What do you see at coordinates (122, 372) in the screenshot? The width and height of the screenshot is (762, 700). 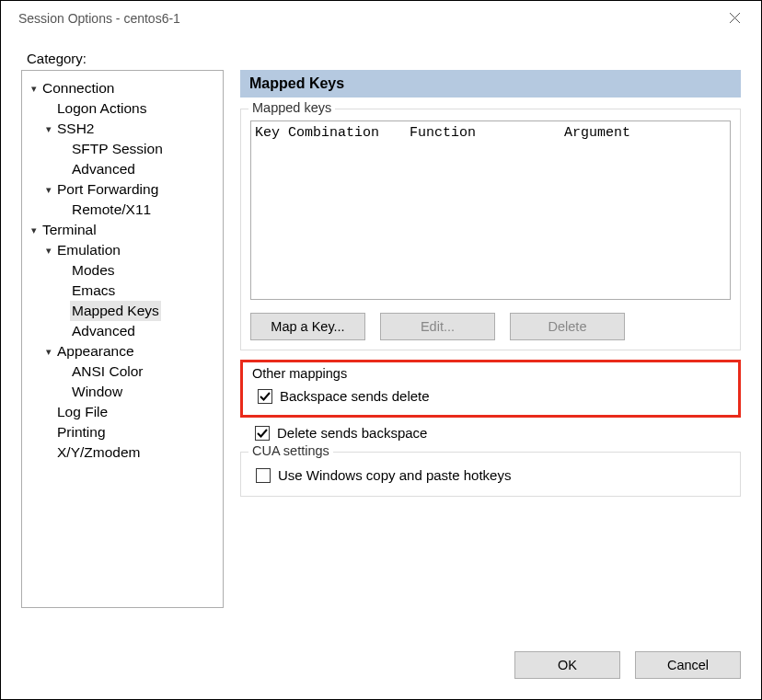 I see `tree-ansi-color: ANSI Color` at bounding box center [122, 372].